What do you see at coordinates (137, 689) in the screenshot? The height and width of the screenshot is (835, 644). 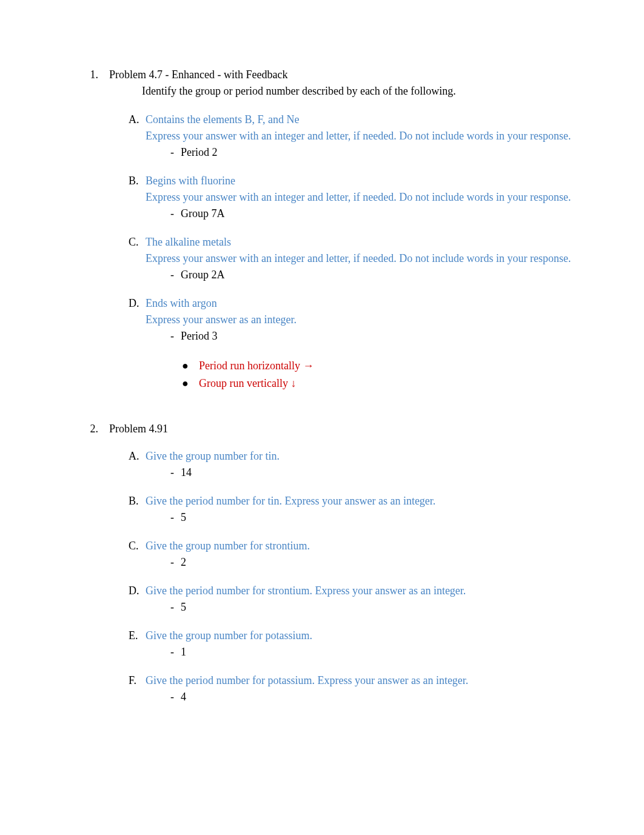 I see `part-marker: F.` at bounding box center [137, 689].